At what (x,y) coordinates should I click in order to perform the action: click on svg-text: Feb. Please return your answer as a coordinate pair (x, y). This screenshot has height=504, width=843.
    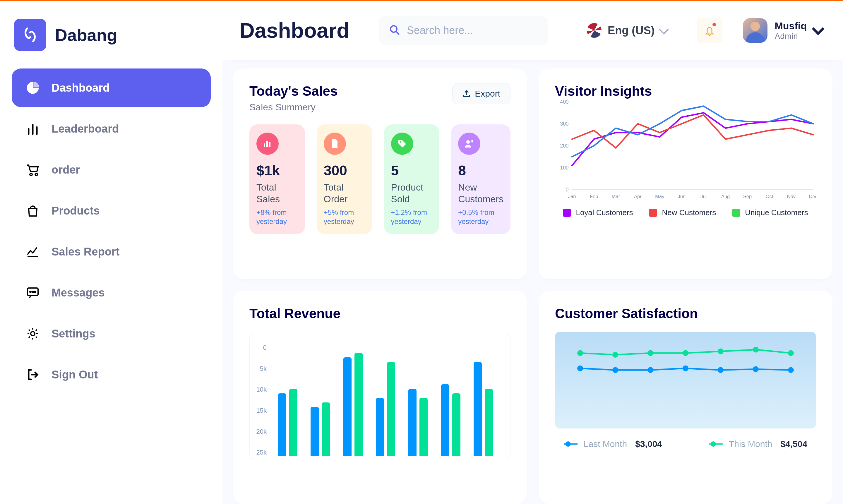
    Looking at the image, I should click on (594, 196).